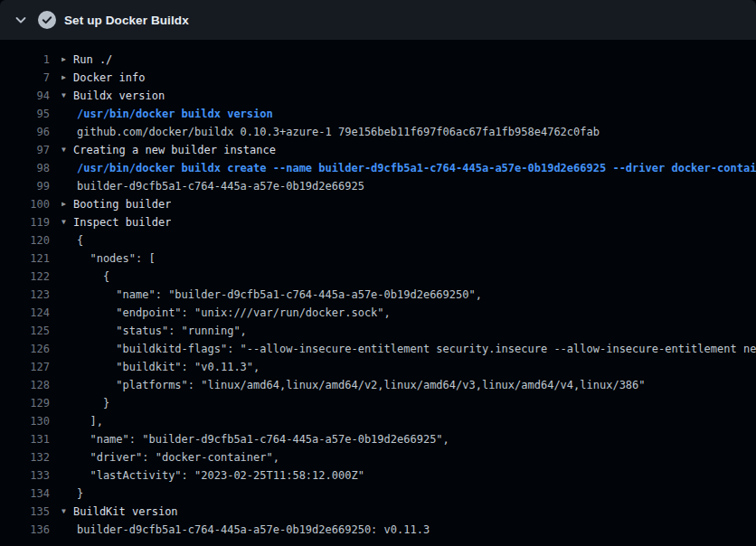 This screenshot has width=756, height=546. I want to click on log-line: 136builder-d9cfb5a1-c764-445a-a57e-0b19d…, so click(378, 530).